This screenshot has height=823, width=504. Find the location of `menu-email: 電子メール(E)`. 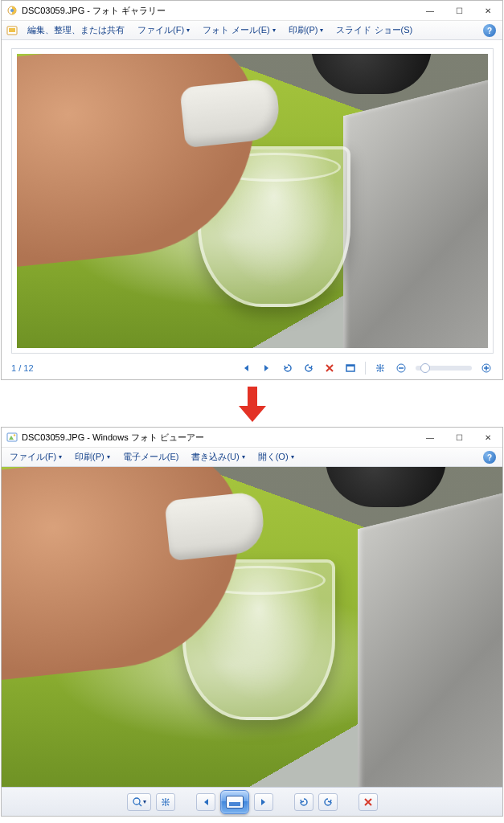

menu-email: 電子メール(E) is located at coordinates (151, 457).